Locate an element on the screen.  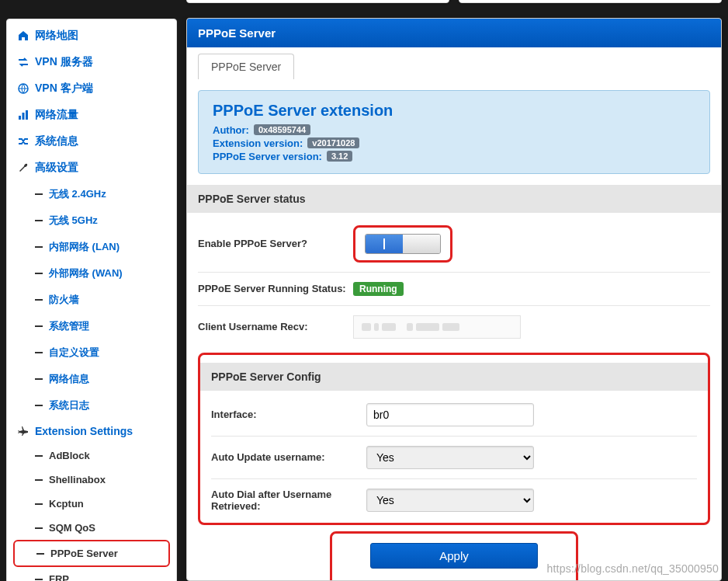
author-badge: 0x48595744 is located at coordinates (283, 130).